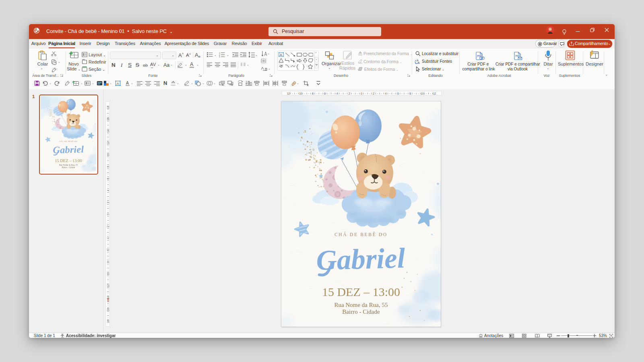  I want to click on svg-text: P, so click(36, 31).